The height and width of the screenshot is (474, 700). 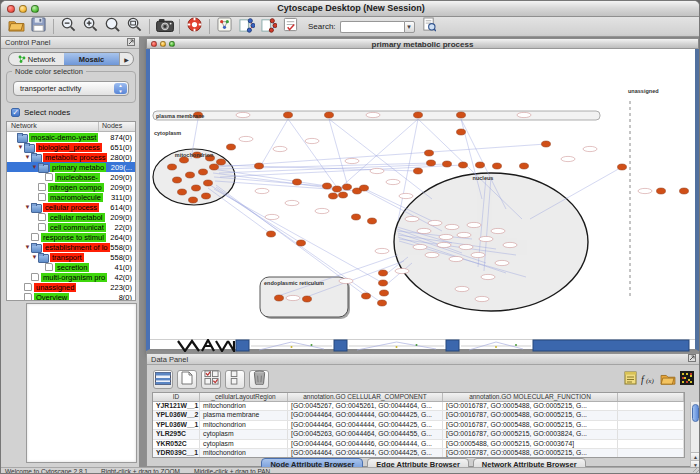 I want to click on snapshot-button, so click(x=164, y=26).